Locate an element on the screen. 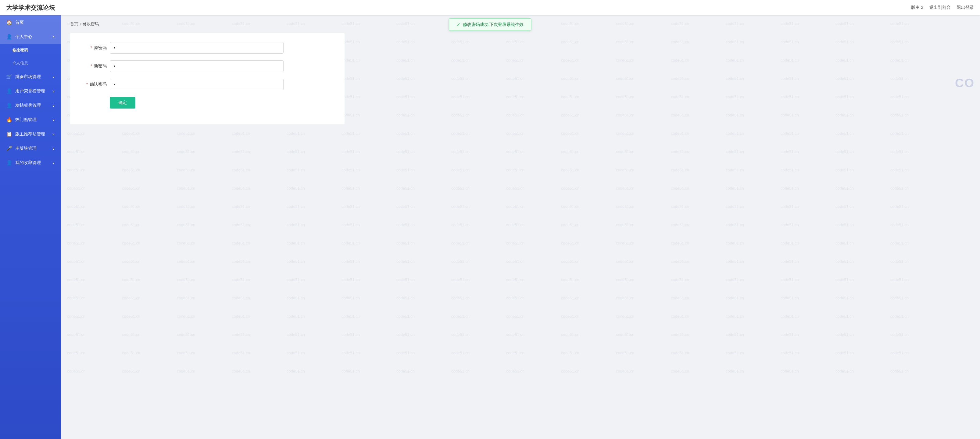  sidebar-sub-block-label: 主版块管理 is located at coordinates (26, 148).